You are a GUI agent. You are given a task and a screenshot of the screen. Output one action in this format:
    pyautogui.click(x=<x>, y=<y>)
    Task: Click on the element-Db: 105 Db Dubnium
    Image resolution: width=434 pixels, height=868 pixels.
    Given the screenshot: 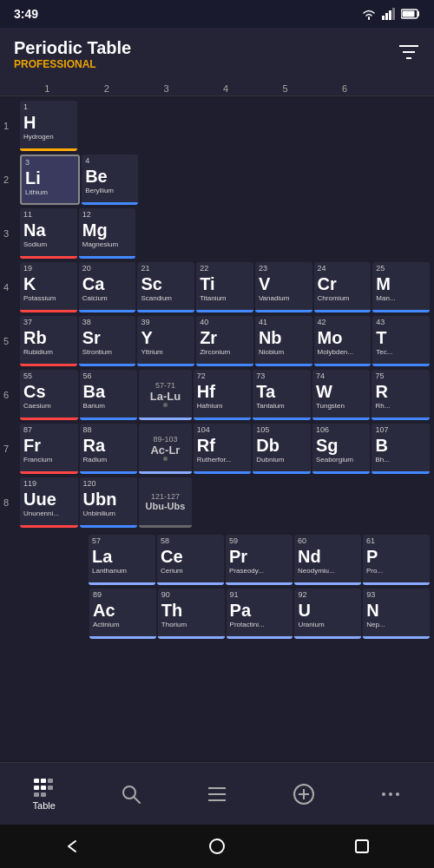 What is the action you would take?
    pyautogui.click(x=281, y=449)
    